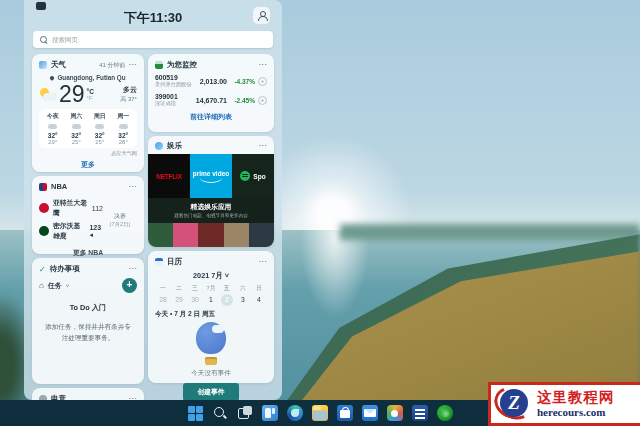 The width and height of the screenshot is (640, 426). What do you see at coordinates (153, 40) in the screenshot?
I see `web-search-bar` at bounding box center [153, 40].